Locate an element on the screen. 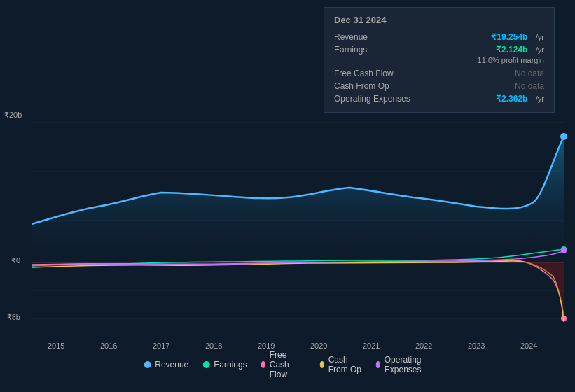  tooltip-value-opex: ₹2.362b is located at coordinates (511, 99).